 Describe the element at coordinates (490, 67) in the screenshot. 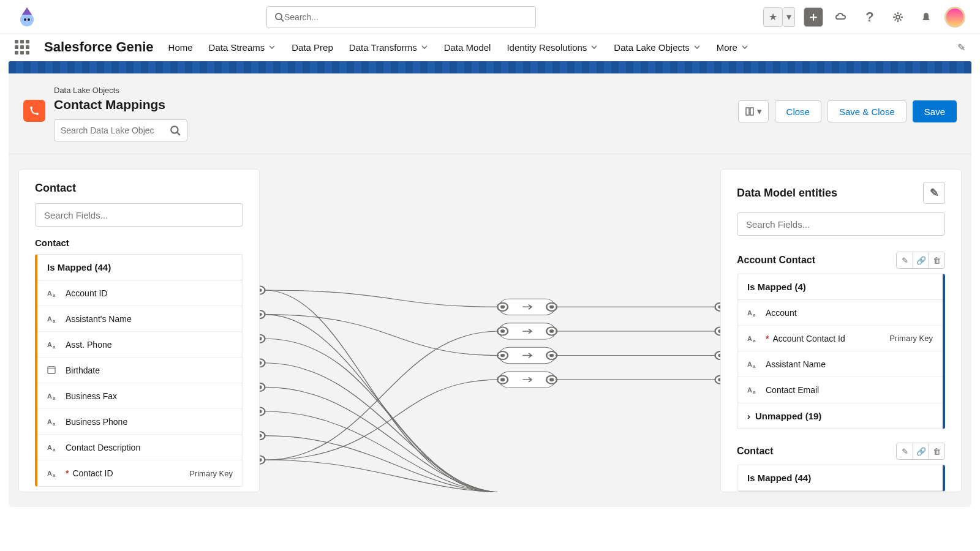

I see `header-decoration` at that location.